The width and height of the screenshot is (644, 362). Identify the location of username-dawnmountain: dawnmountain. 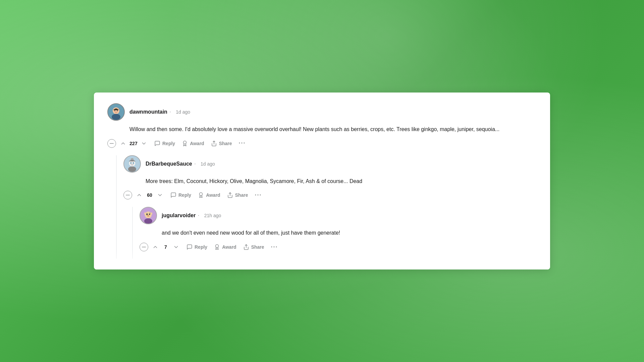
(148, 112).